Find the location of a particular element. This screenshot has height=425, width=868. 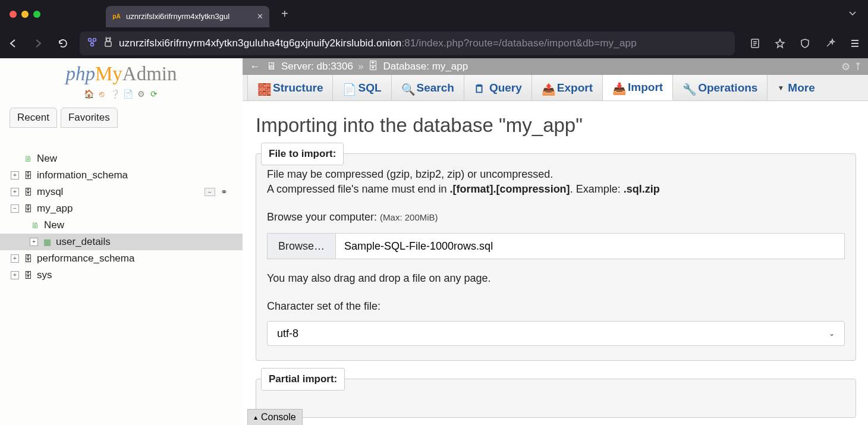

browser-tab-bar: pA uznrzifslxi6rifrnyrm4xfytkn3gul ✕ + is located at coordinates (434, 14).